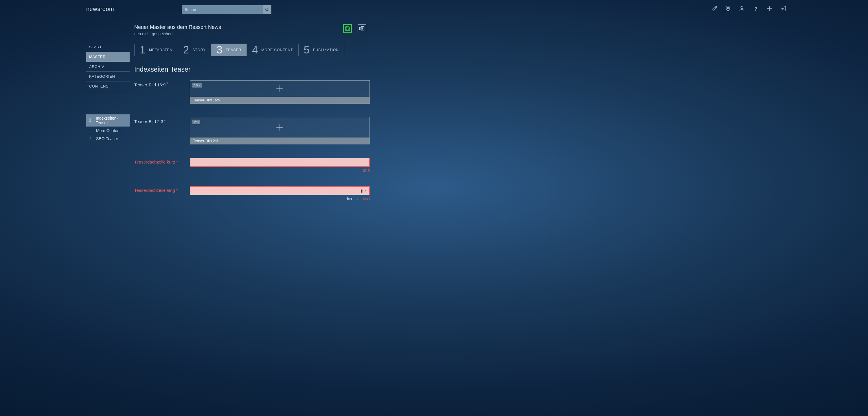  Describe the element at coordinates (194, 50) in the screenshot. I see `step-story: 2 STORY` at that location.